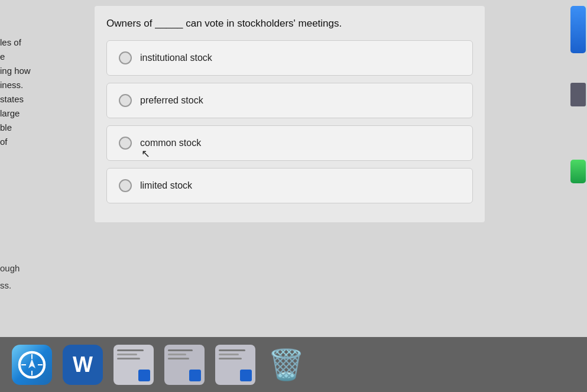 The height and width of the screenshot is (392, 587). Describe the element at coordinates (26, 142) in the screenshot. I see `sidebar-line-8: of` at that location.